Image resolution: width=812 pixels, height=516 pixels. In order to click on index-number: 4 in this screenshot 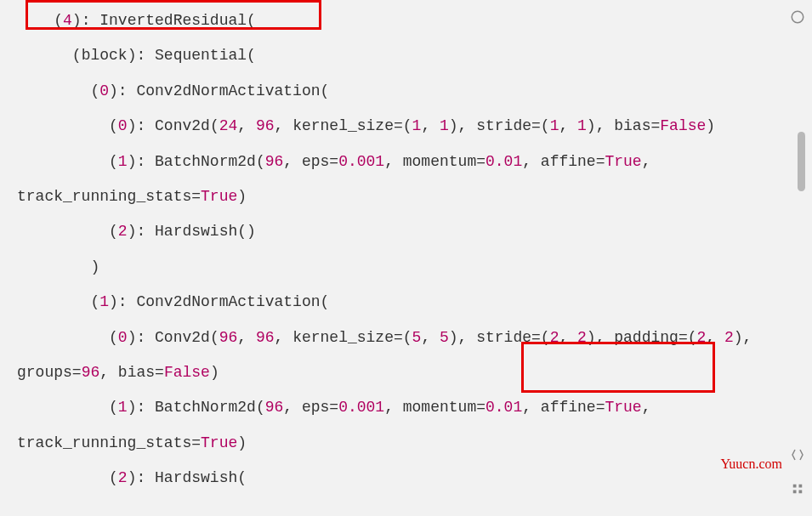, I will do `click(68, 20)`.